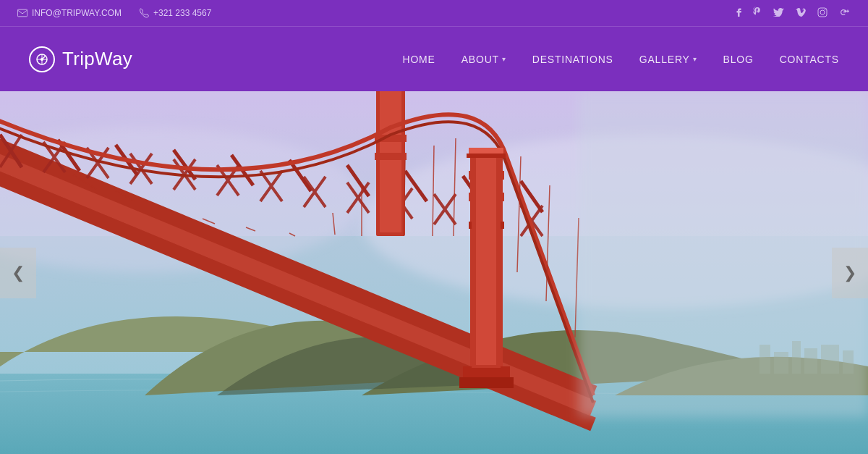 This screenshot has width=868, height=454. What do you see at coordinates (739, 13) in the screenshot?
I see `facebook-icon` at bounding box center [739, 13].